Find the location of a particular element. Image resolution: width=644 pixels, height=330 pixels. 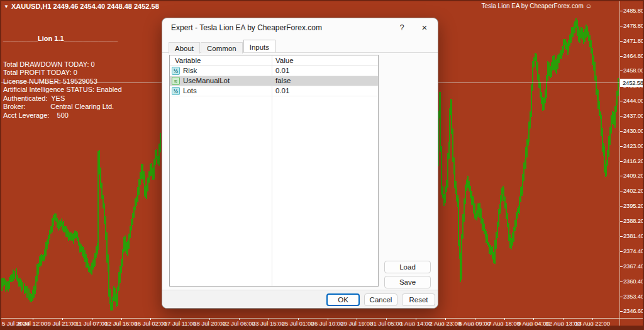

time-axis-label: 6 Aug 09:00 is located at coordinates (474, 324).